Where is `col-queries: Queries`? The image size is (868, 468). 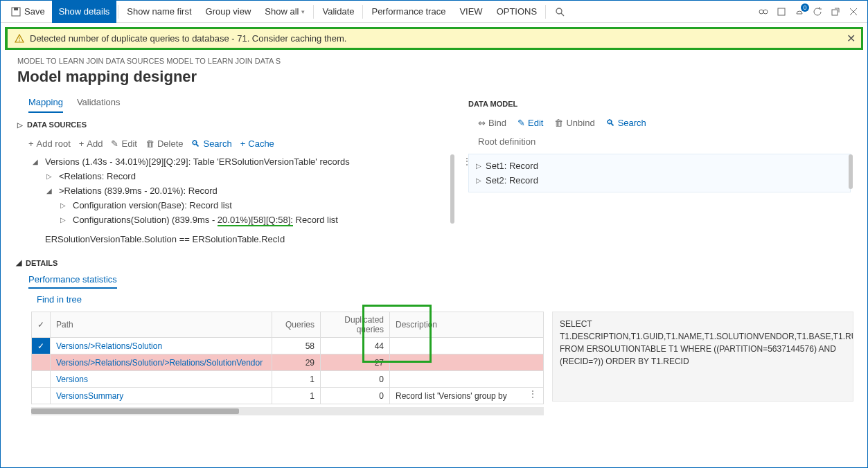
col-queries: Queries is located at coordinates (296, 325).